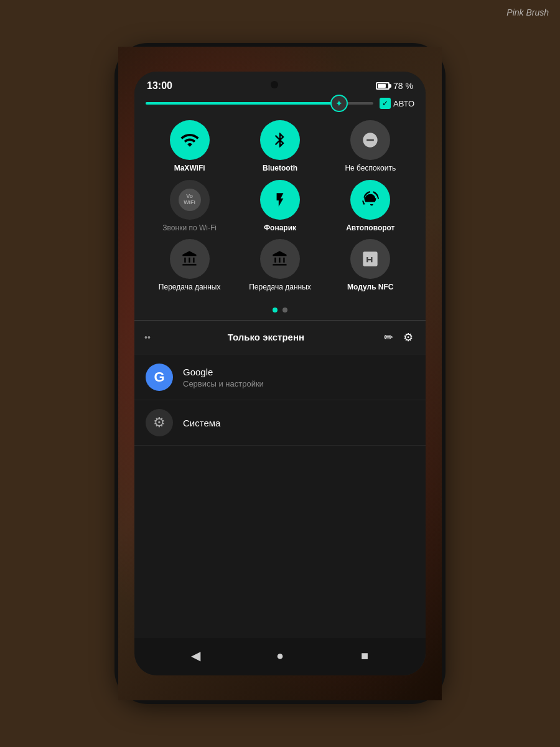 This screenshot has height=747, width=560. Describe the element at coordinates (408, 337) in the screenshot. I see `settings-icon: ⚙` at that location.